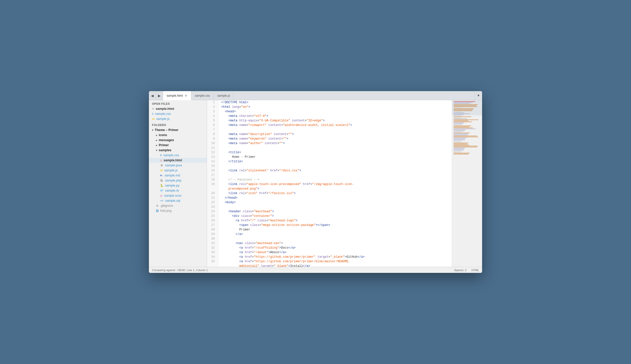 The image size is (631, 364). I want to click on file-sample-md: M↓ sample.md, so click(178, 175).